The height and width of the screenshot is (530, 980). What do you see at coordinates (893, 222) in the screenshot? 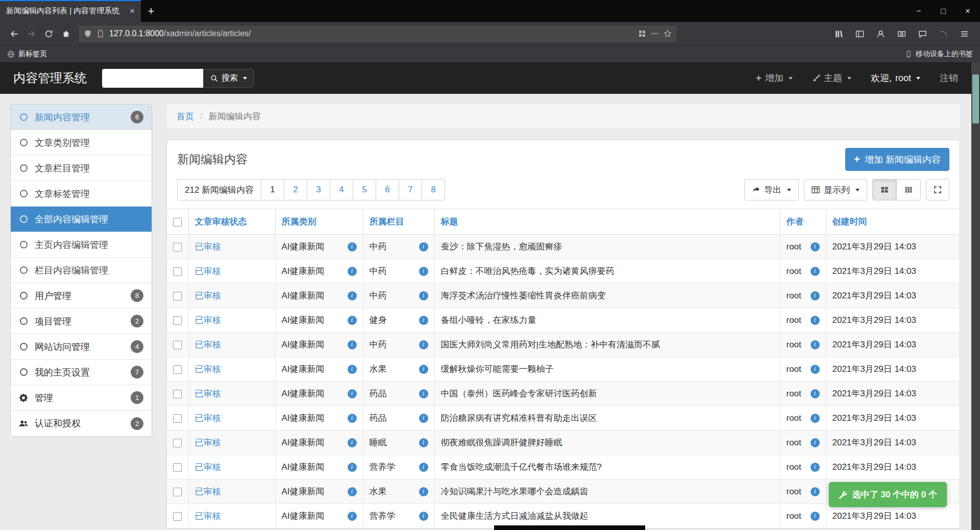
I see `column-header-5: 创建时间` at bounding box center [893, 222].